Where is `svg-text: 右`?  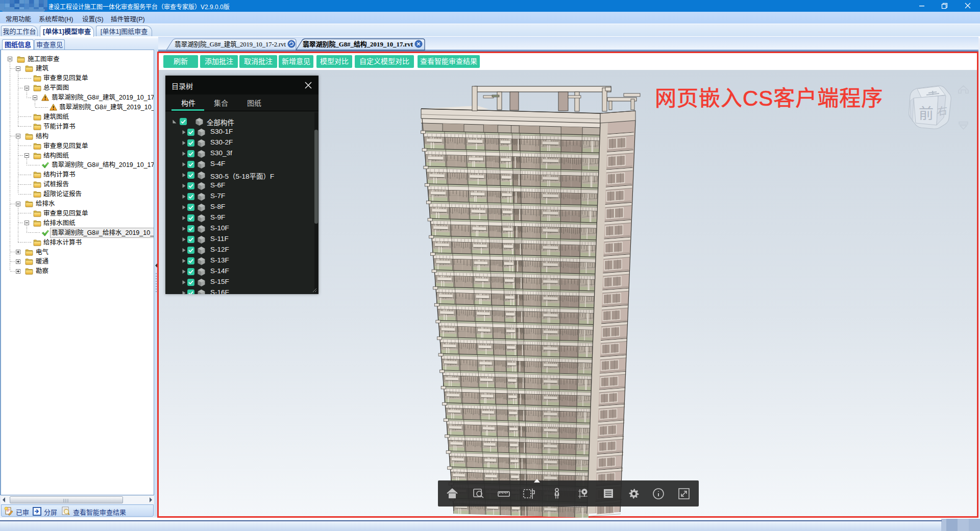 svg-text: 右 is located at coordinates (942, 111).